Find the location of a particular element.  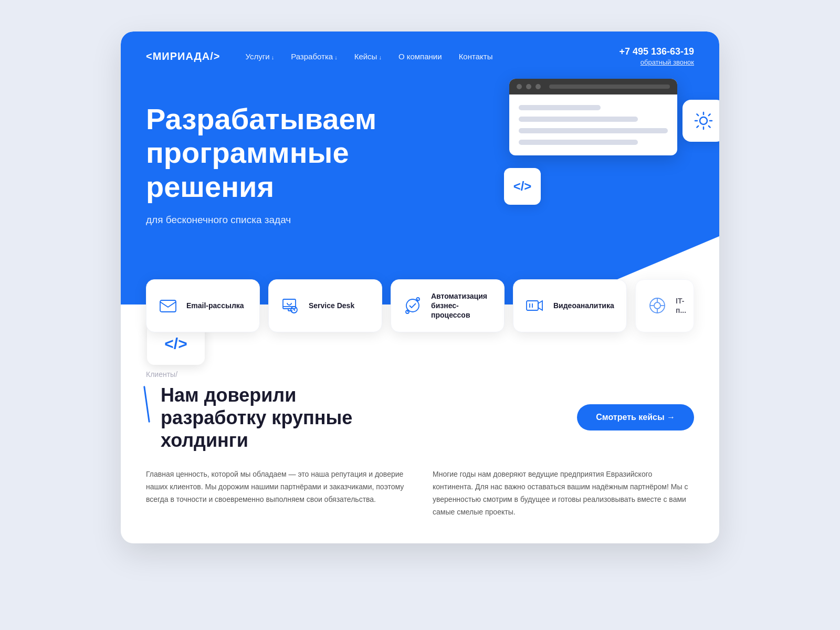

service-label-it: IT-п... is located at coordinates (681, 306).